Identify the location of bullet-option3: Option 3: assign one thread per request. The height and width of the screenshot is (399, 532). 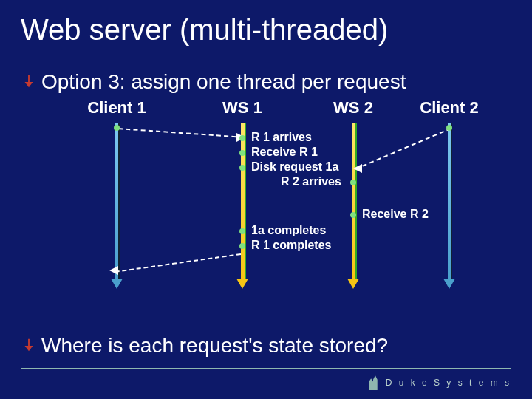
(266, 82).